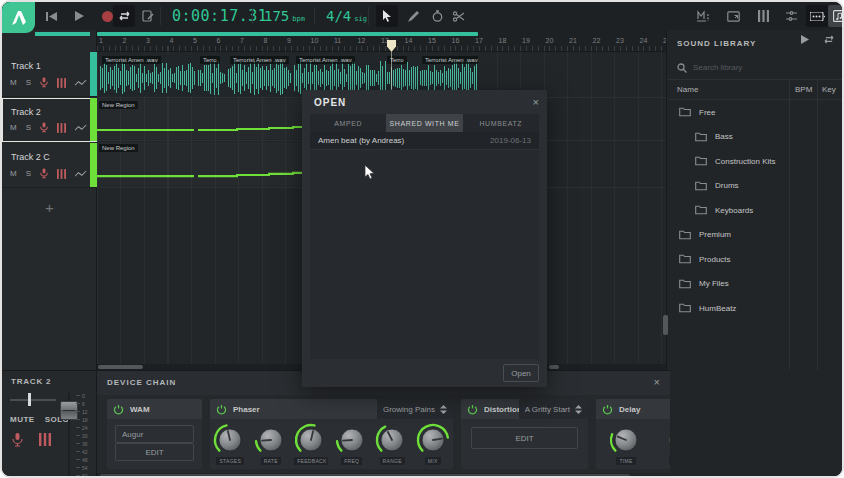  I want to click on preset-selector: Growing Pains, so click(415, 409).